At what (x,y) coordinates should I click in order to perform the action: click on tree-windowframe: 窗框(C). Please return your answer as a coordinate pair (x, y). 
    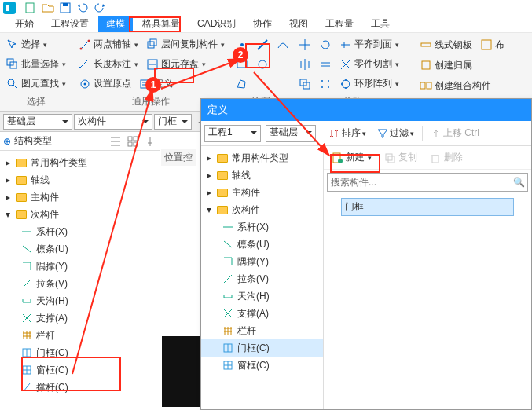
    Looking at the image, I should click on (80, 370).